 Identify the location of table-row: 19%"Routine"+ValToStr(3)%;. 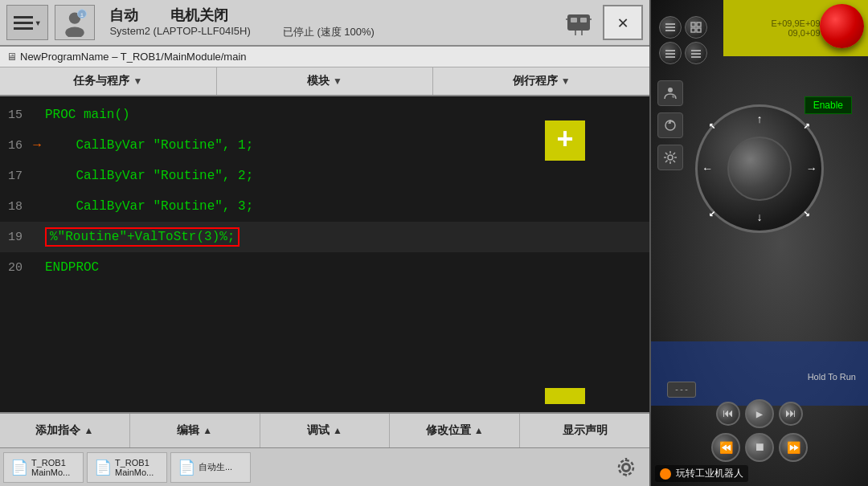
(325, 237).